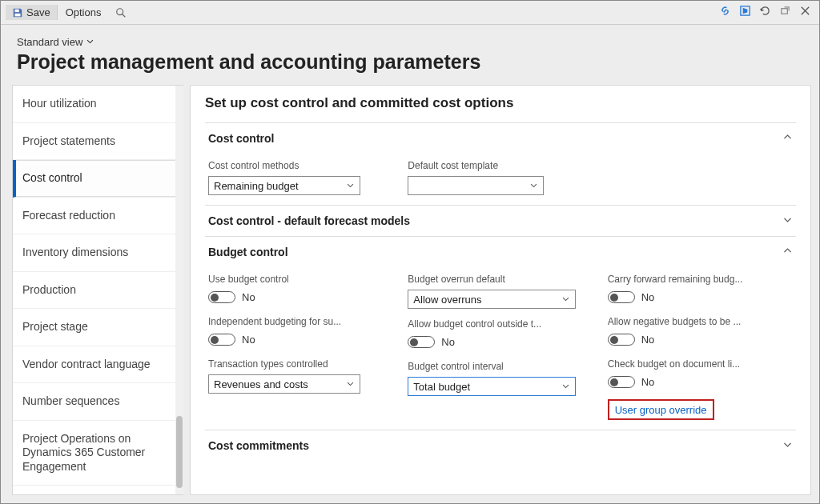 The height and width of the screenshot is (504, 820). I want to click on scrollbar-thumb, so click(179, 452).